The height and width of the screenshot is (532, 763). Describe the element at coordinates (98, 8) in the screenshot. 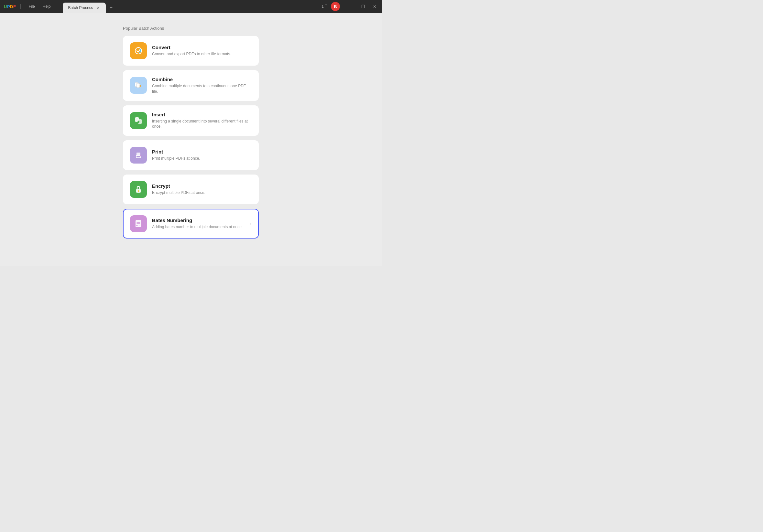

I see `tab-close-icon: ✕` at that location.